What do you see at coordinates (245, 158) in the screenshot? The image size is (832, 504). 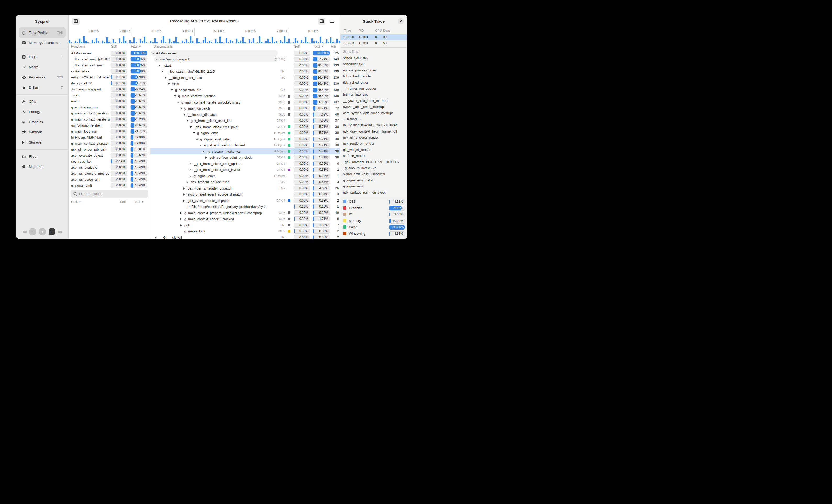 I see `descendant-row: gdk_surface_paint_on_clockGTK 40.00%5.71…` at bounding box center [245, 158].